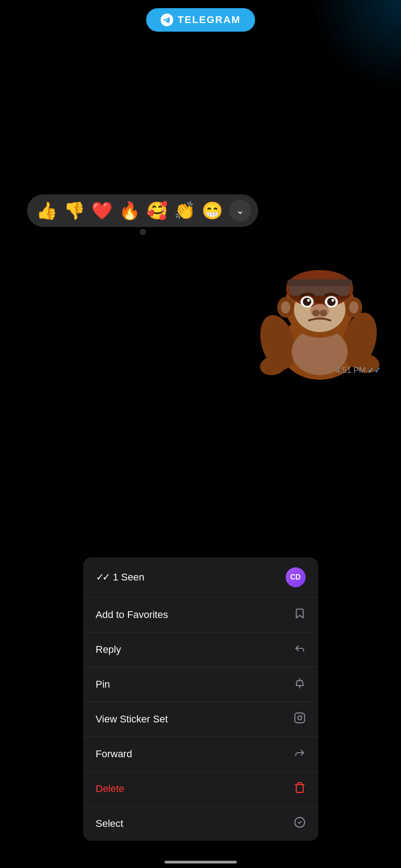 The width and height of the screenshot is (401, 868). Describe the element at coordinates (300, 719) in the screenshot. I see `sticker-icon` at that location.